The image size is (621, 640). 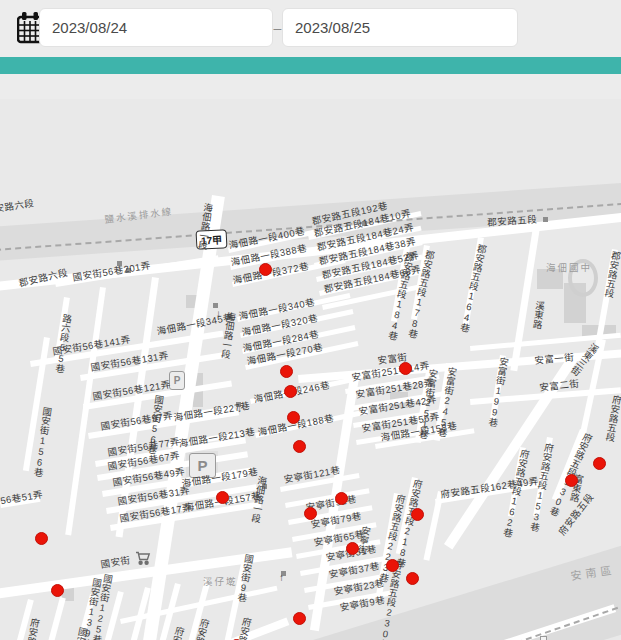 I want to click on date-range-toolbar: –, so click(x=310, y=28).